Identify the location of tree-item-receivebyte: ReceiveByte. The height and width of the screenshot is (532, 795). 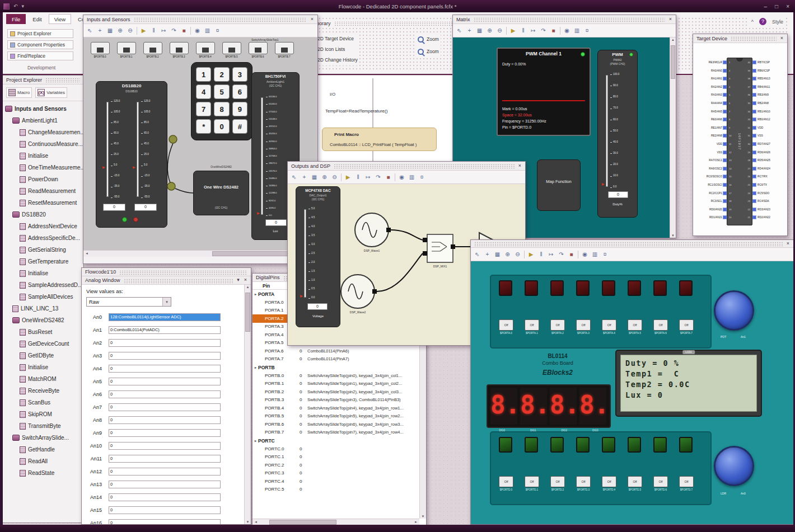
(43, 390).